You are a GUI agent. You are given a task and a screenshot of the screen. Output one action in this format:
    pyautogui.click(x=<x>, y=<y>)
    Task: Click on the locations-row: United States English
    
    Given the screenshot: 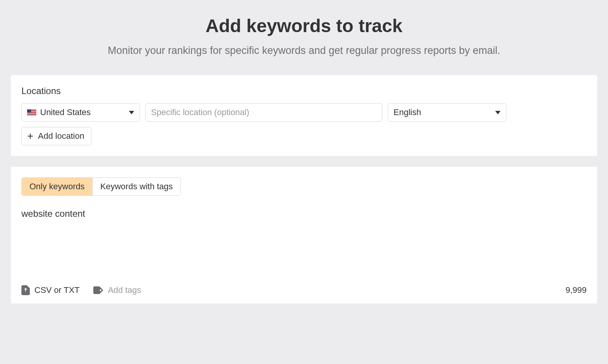 What is the action you would take?
    pyautogui.click(x=304, y=112)
    